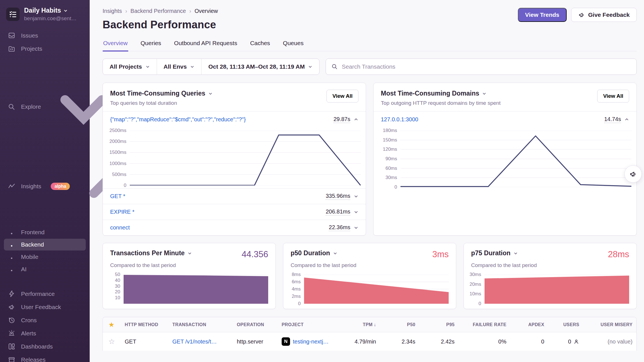  Describe the element at coordinates (308, 325) in the screenshot. I see `col-project: PROJECT` at that location.